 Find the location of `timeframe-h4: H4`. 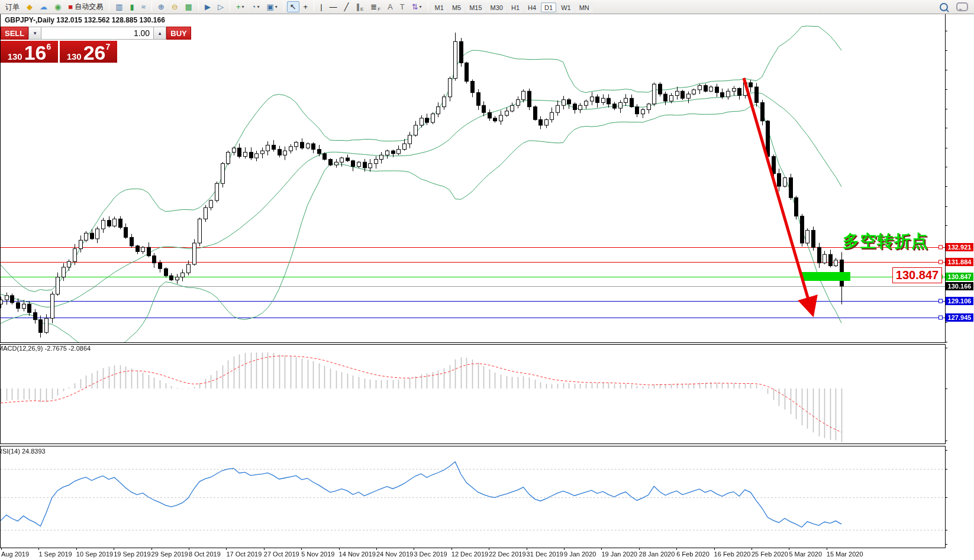

timeframe-h4: H4 is located at coordinates (532, 7).